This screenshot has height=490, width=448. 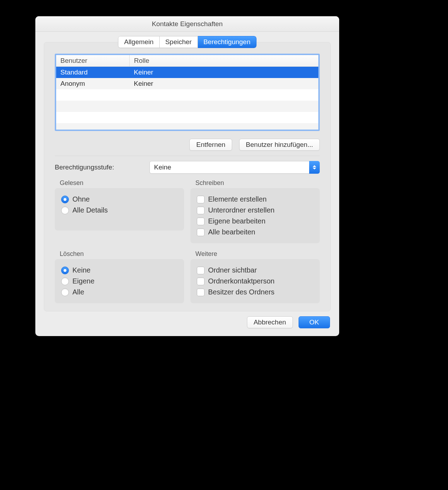 What do you see at coordinates (255, 210) in the screenshot?
I see `check-create-subfolders: Unterordner erstellen` at bounding box center [255, 210].